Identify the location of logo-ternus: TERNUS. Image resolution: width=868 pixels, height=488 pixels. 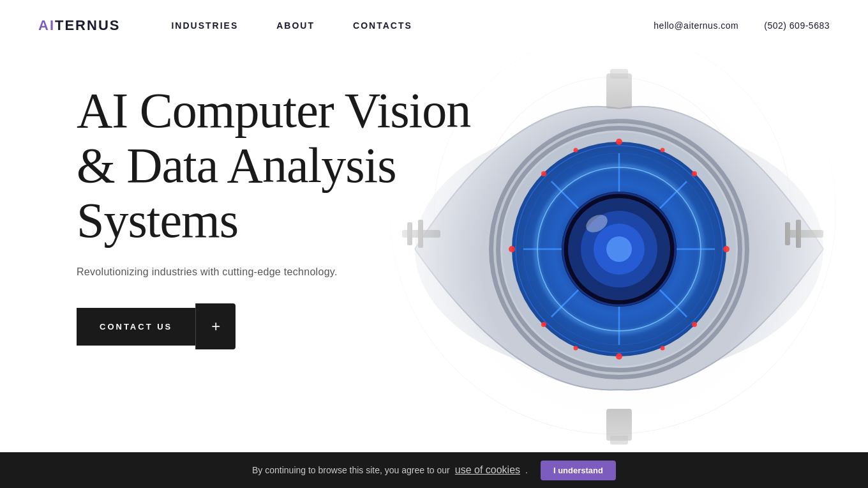
(87, 26).